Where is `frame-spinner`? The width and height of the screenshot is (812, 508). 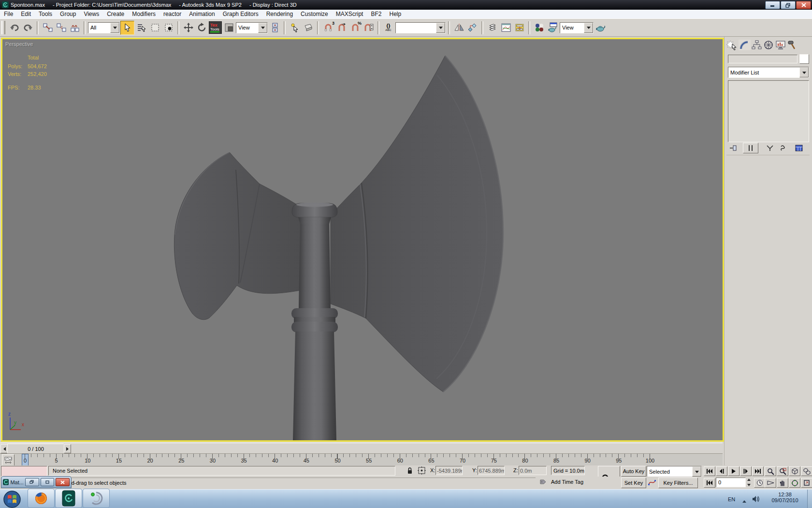
frame-spinner is located at coordinates (749, 482).